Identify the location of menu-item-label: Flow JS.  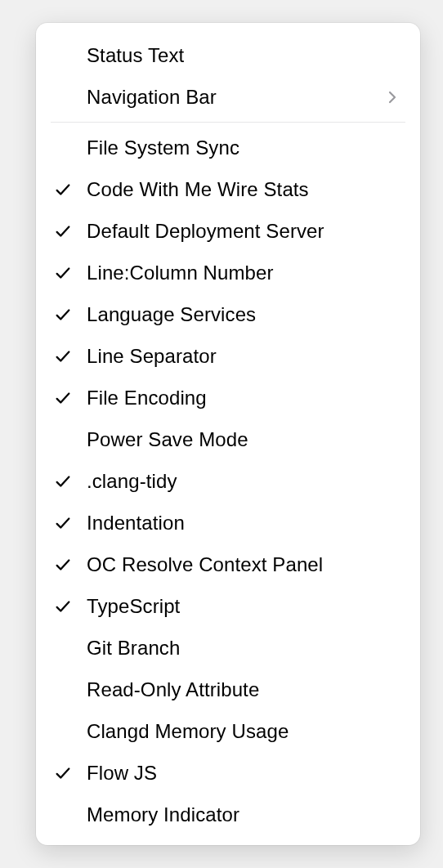
(244, 773).